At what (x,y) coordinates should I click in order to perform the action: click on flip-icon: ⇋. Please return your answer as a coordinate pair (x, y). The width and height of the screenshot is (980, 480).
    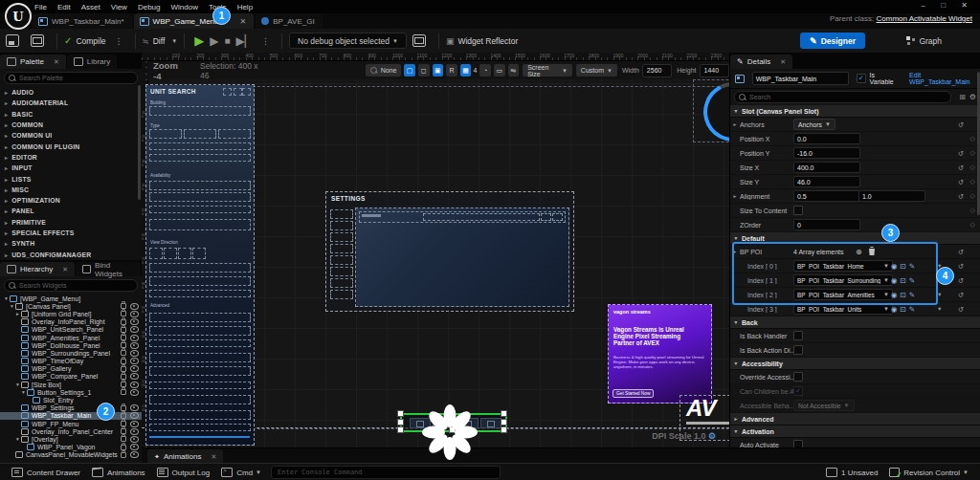
    Looking at the image, I should click on (514, 71).